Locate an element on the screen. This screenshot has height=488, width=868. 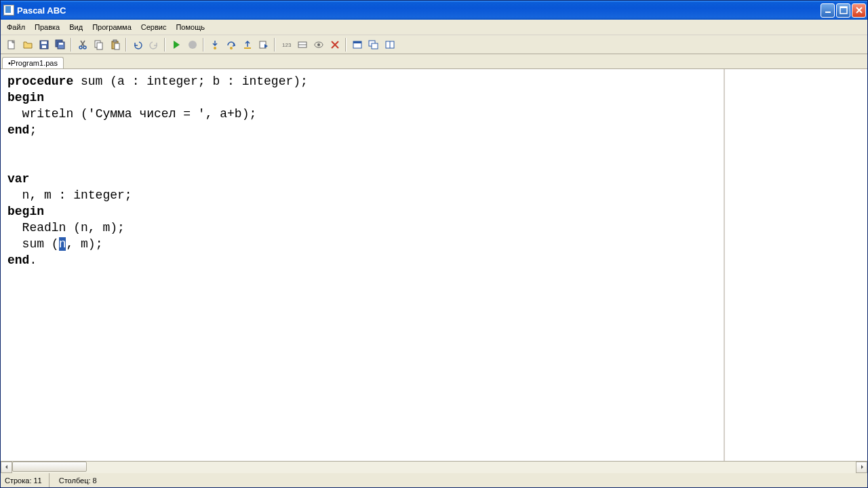
paste-icon is located at coordinates (115, 45).